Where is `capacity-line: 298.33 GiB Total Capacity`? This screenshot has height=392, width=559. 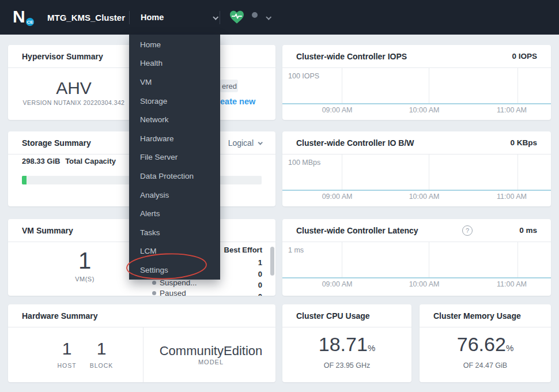
capacity-line: 298.33 GiB Total Capacity is located at coordinates (69, 161).